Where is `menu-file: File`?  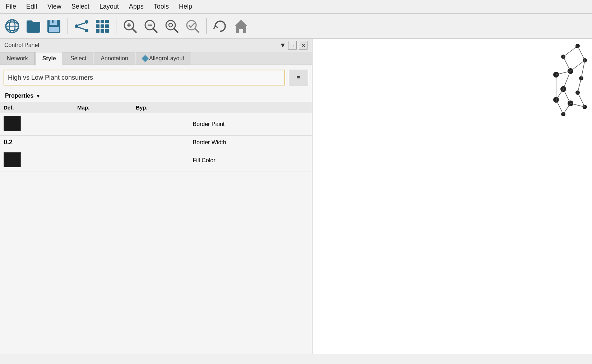 menu-file: File is located at coordinates (11, 6).